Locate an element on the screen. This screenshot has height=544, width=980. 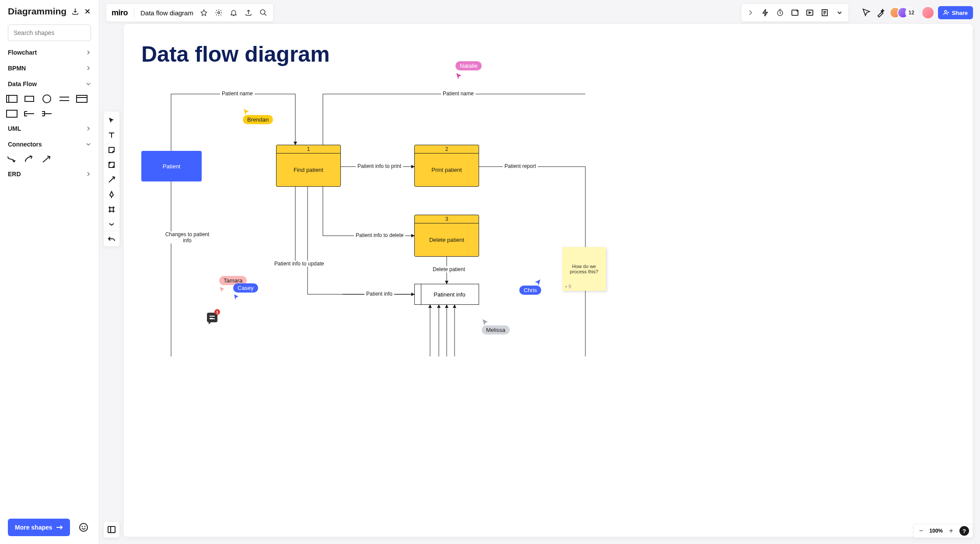
tool-toolbar is located at coordinates (112, 172).